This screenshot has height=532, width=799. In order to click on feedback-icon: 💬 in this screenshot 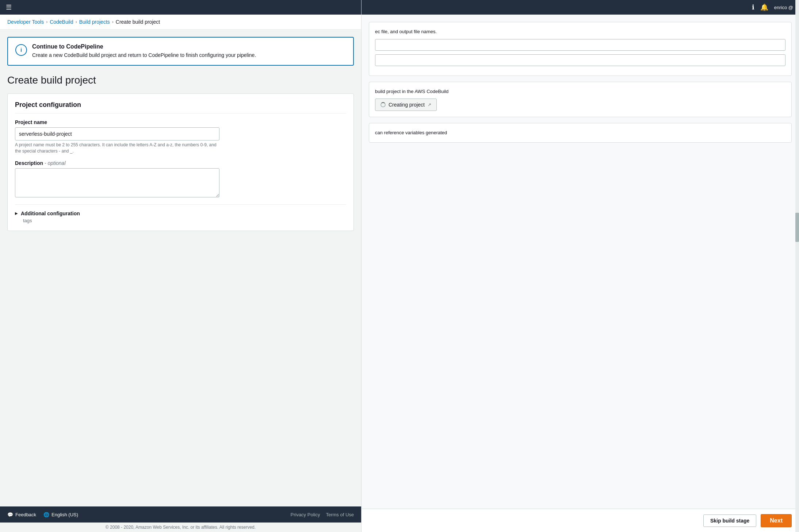, I will do `click(10, 514)`.